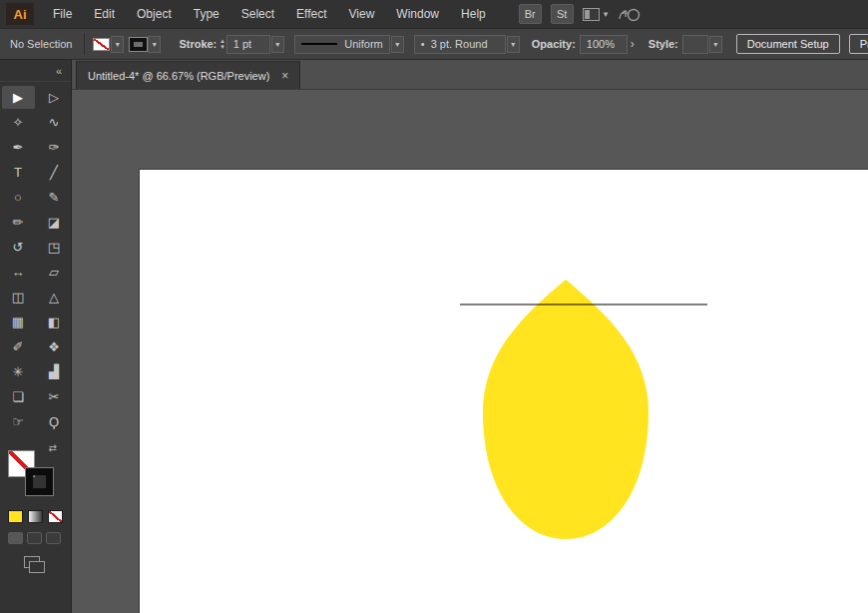 This screenshot has height=613, width=868. I want to click on hand-tool: ☞, so click(18, 421).